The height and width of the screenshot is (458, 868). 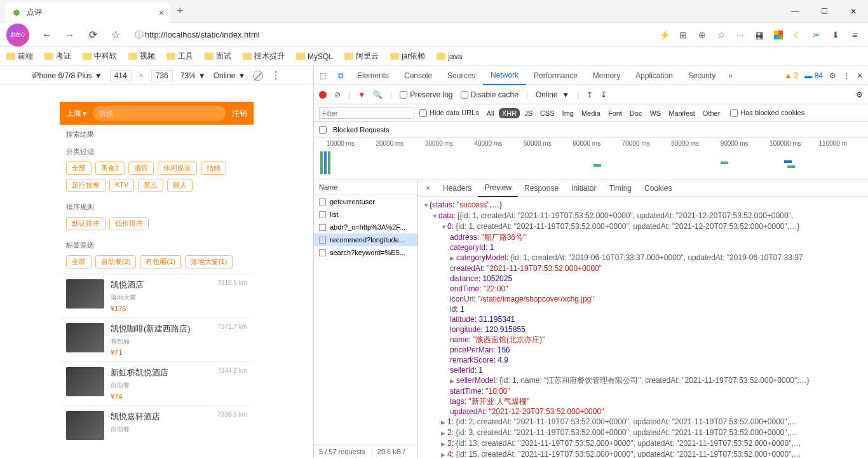 What do you see at coordinates (276, 75) in the screenshot?
I see `device-menu-icon: ⋮` at bounding box center [276, 75].